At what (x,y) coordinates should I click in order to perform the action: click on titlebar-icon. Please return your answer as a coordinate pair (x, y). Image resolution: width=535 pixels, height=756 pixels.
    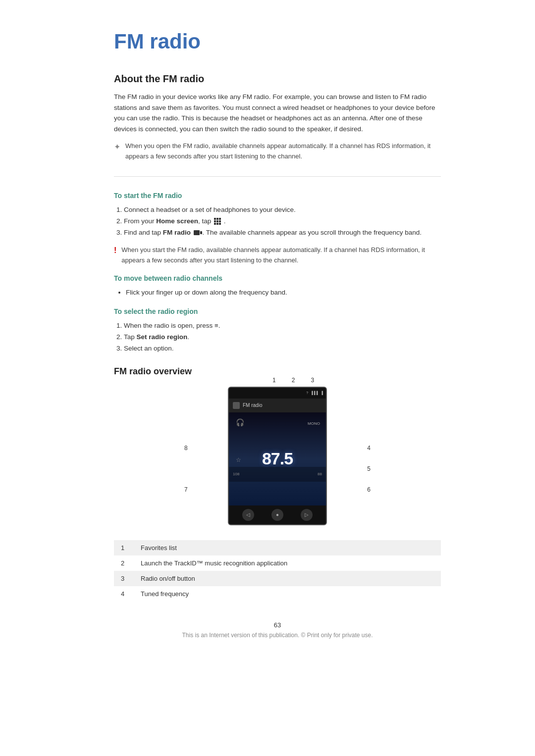
    Looking at the image, I should click on (236, 405).